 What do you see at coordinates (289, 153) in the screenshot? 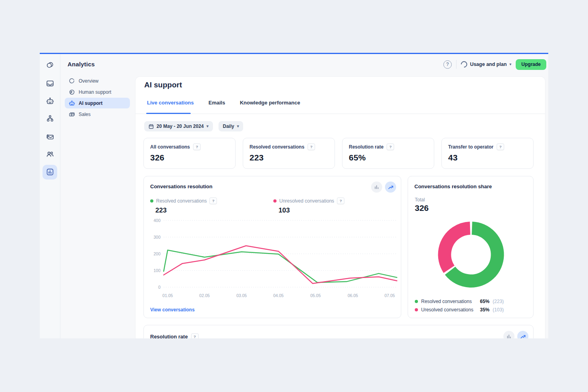
I see `stat-card-resolved-conversations: Resolved conversations? 223` at bounding box center [289, 153].